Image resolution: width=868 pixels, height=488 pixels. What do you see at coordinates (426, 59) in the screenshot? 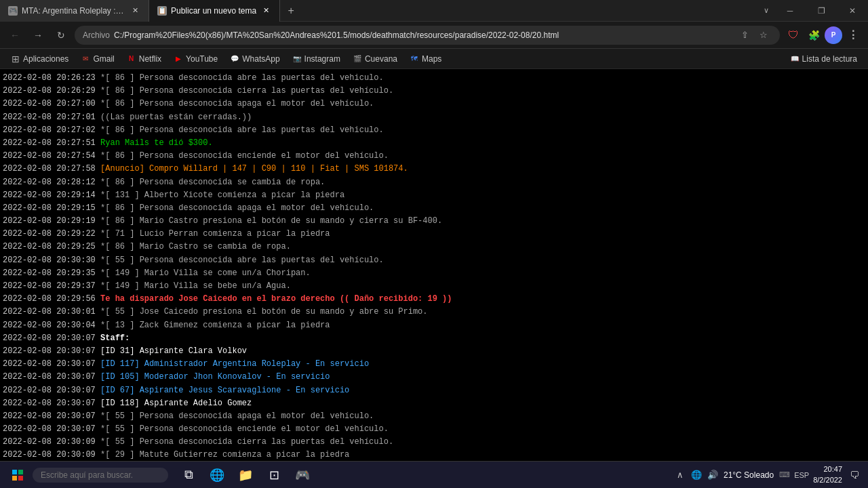
I see `bookmark-maps: 🗺 Maps` at bounding box center [426, 59].